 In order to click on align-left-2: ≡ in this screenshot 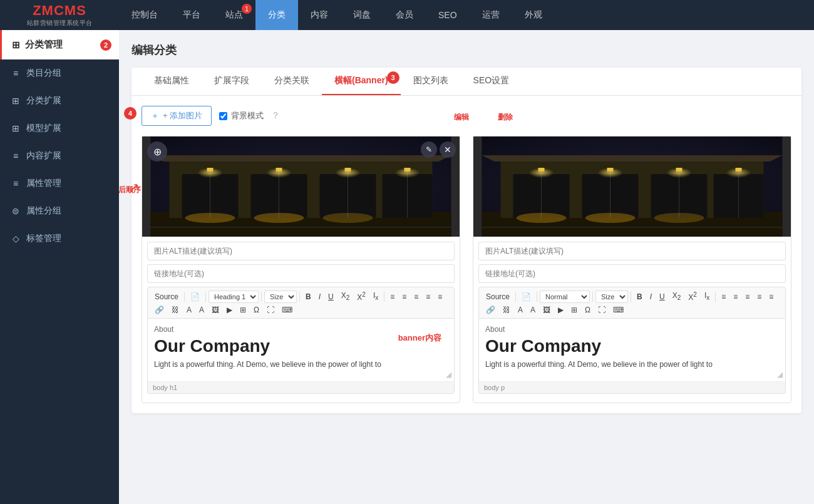, I will do `click(748, 297)`.